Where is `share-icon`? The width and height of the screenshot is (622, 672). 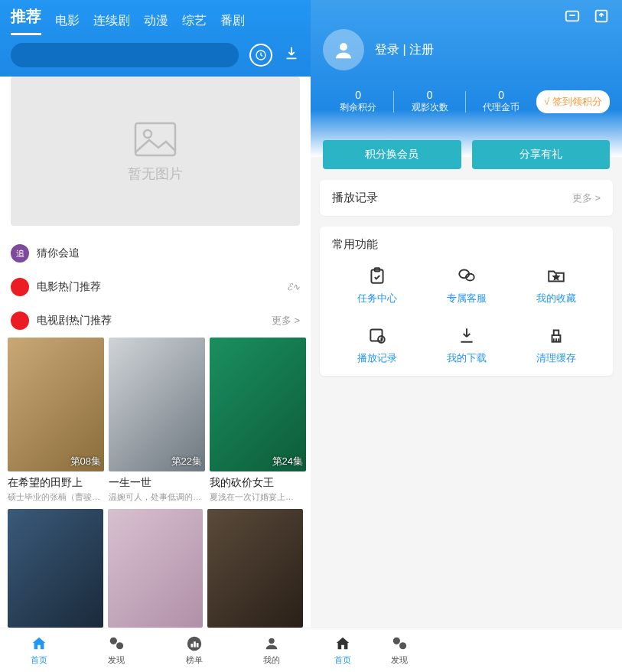 share-icon is located at coordinates (601, 16).